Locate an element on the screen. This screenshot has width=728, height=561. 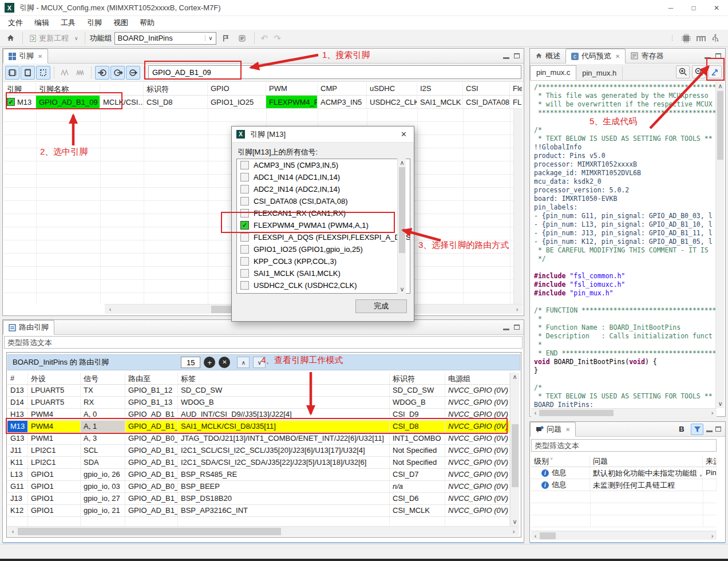
export-code-button is located at coordinates (715, 72).